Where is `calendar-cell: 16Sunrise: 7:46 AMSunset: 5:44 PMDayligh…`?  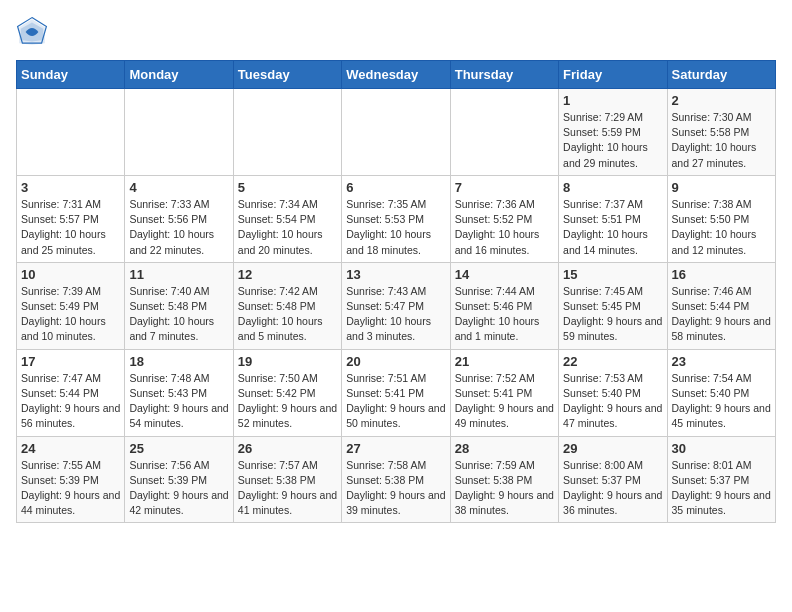
calendar-cell: 16Sunrise: 7:46 AMSunset: 5:44 PMDayligh… is located at coordinates (721, 306).